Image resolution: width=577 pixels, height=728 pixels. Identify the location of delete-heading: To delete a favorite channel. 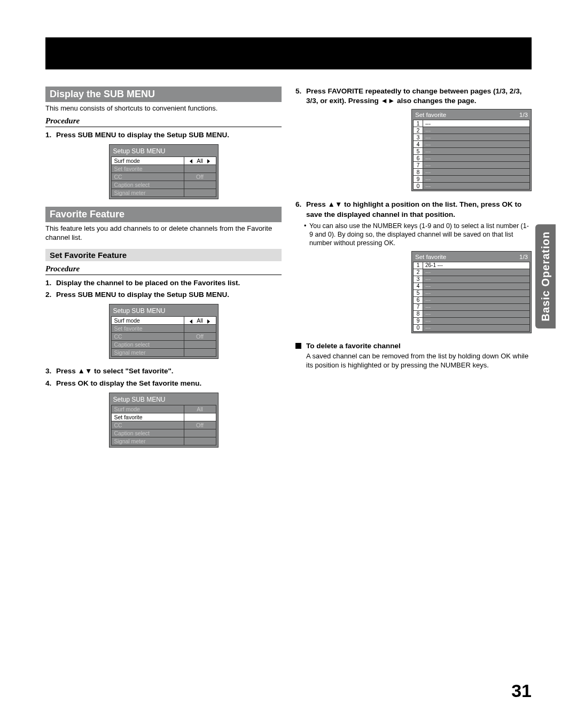
(414, 346).